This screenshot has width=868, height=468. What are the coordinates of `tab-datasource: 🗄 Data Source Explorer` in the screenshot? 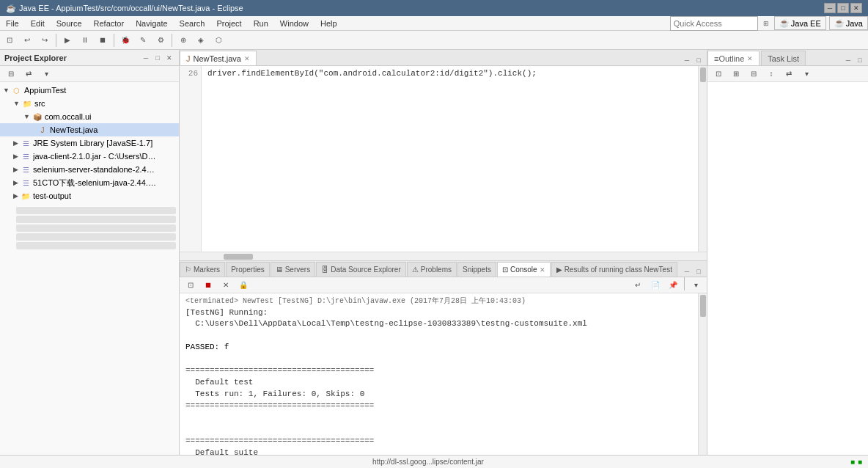 It's located at (361, 269).